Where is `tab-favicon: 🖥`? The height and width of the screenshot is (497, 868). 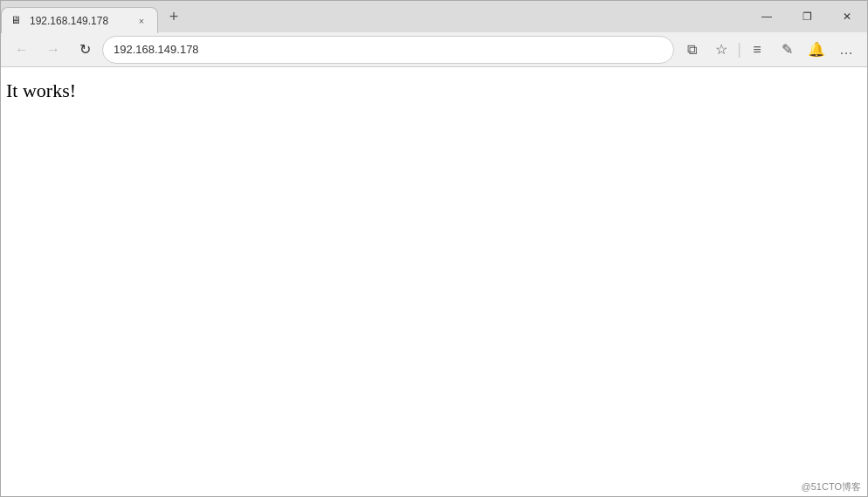 tab-favicon: 🖥 is located at coordinates (17, 21).